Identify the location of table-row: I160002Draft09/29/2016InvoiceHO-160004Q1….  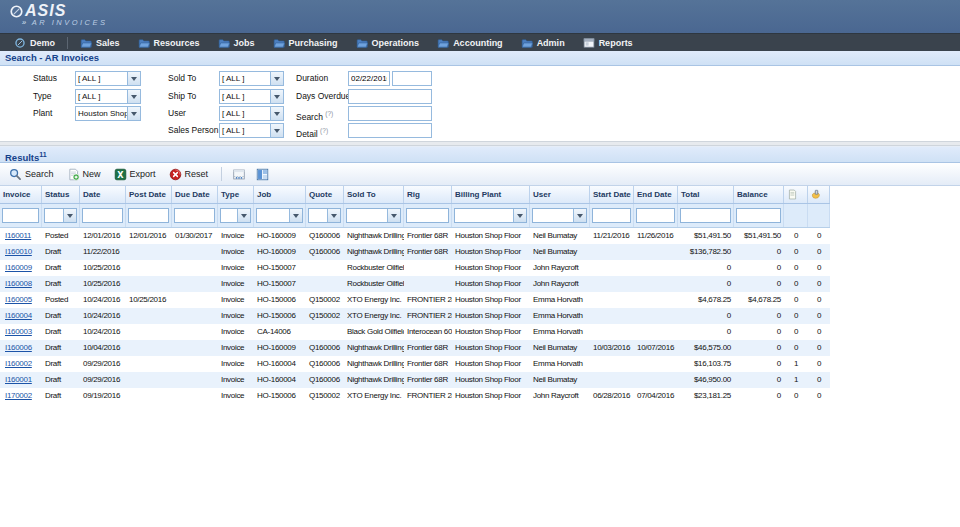
(415, 364).